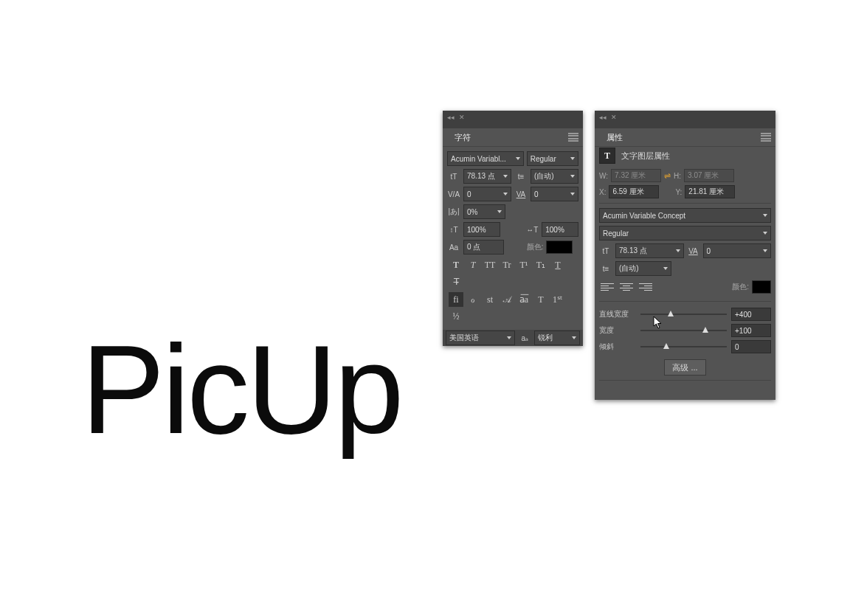 This screenshot has height=616, width=850. I want to click on horizontal-scale-icon: ↔T, so click(532, 229).